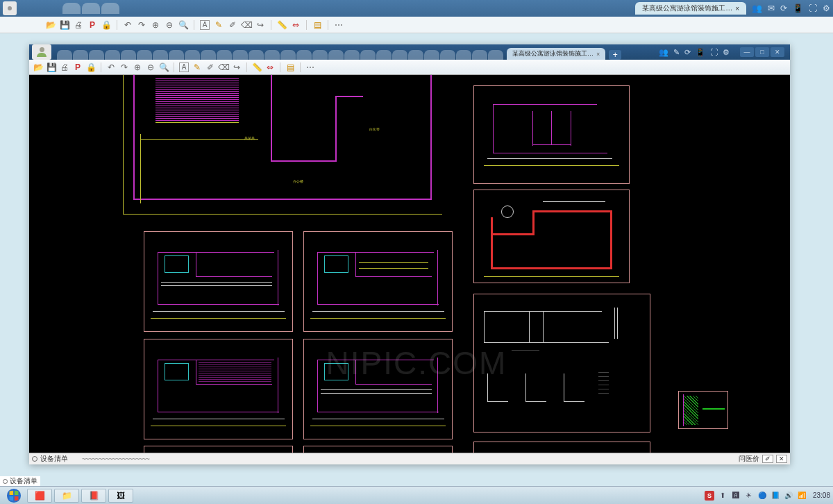 This screenshot has height=504, width=833. What do you see at coordinates (10, 8) in the screenshot?
I see `outer-avatar` at bounding box center [10, 8].